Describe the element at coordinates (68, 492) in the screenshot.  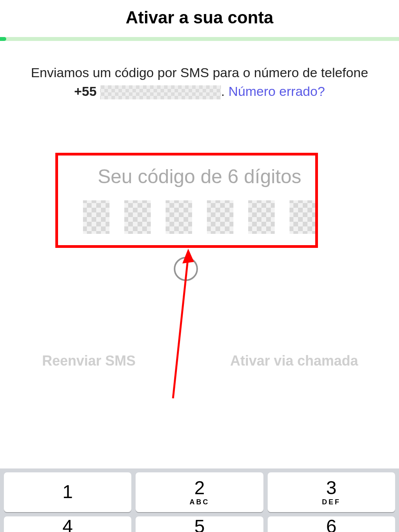
I see `keypad-key-1: 1` at that location.